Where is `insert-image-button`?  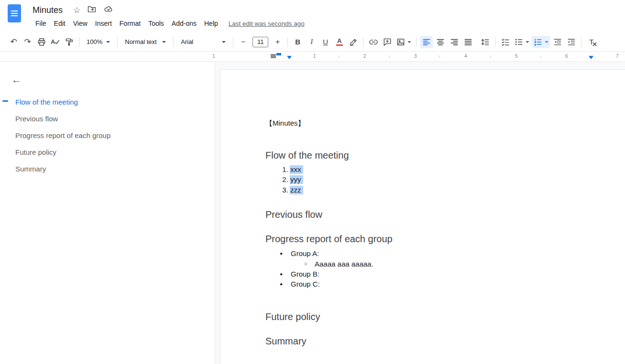 insert-image-button is located at coordinates (404, 42).